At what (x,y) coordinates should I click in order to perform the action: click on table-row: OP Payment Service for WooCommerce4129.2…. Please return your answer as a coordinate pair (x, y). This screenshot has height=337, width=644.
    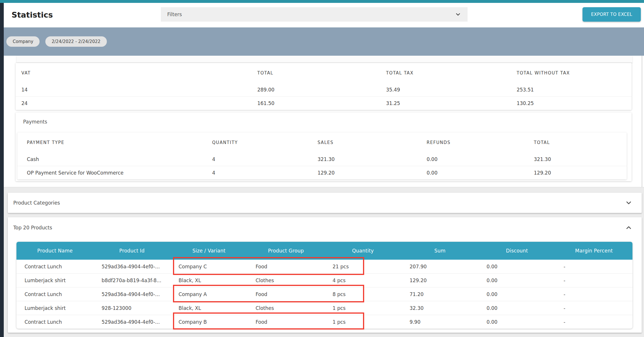
    Looking at the image, I should click on (322, 173).